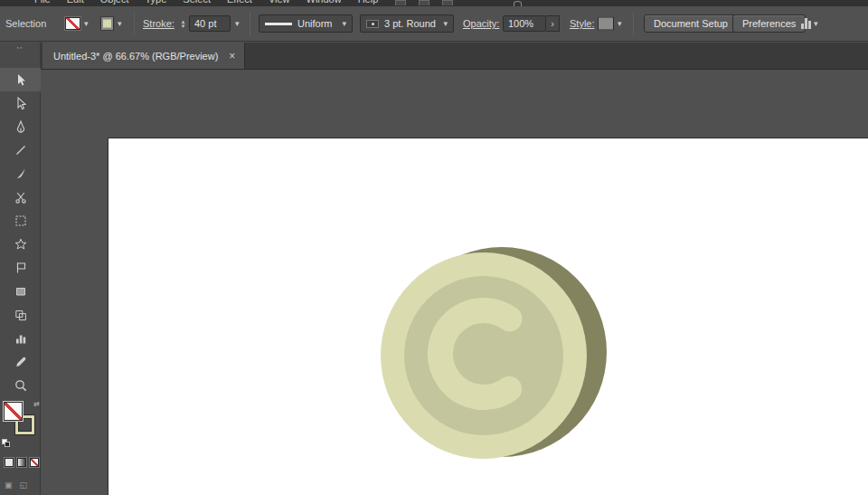 The image size is (868, 495). I want to click on overlapping-squares-icon, so click(21, 315).